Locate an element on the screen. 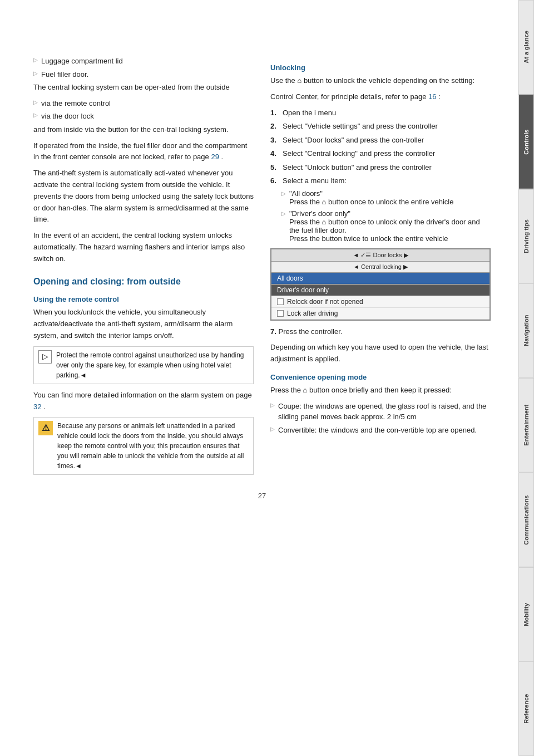 Image resolution: width=534 pixels, height=756 pixels. notice-box-remote: ▷ Protect the remote control against una… is located at coordinates (144, 365).